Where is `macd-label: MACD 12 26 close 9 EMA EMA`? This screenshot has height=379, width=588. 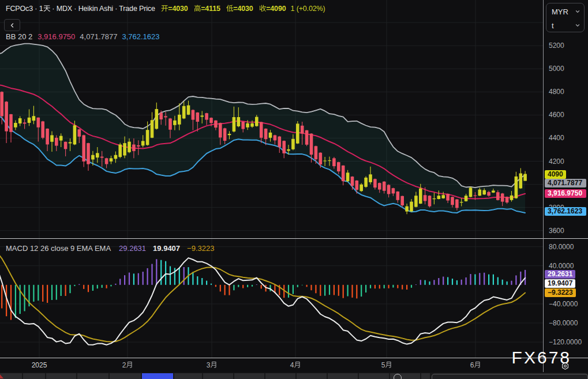 macd-label: MACD 12 26 close 9 EMA EMA is located at coordinates (58, 248).